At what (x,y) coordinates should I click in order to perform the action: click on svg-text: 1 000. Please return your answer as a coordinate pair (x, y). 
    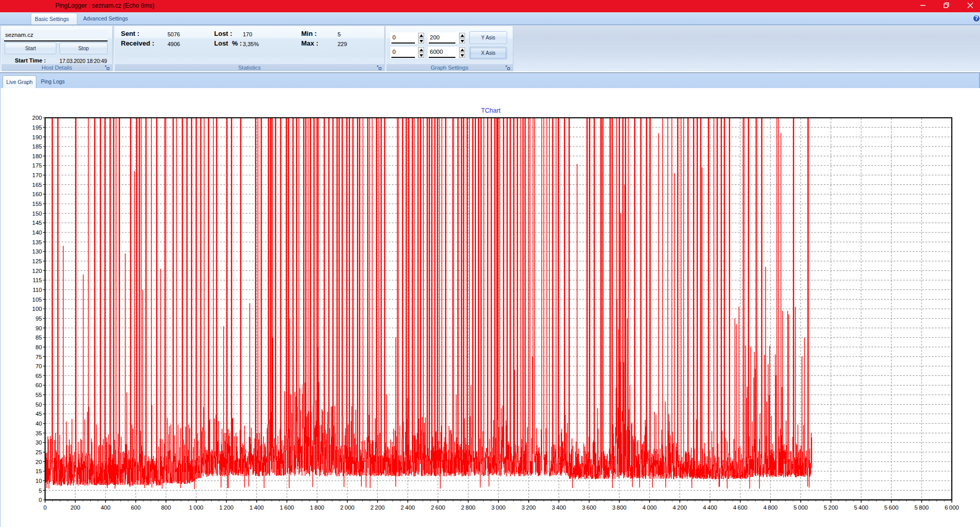
    Looking at the image, I should click on (196, 508).